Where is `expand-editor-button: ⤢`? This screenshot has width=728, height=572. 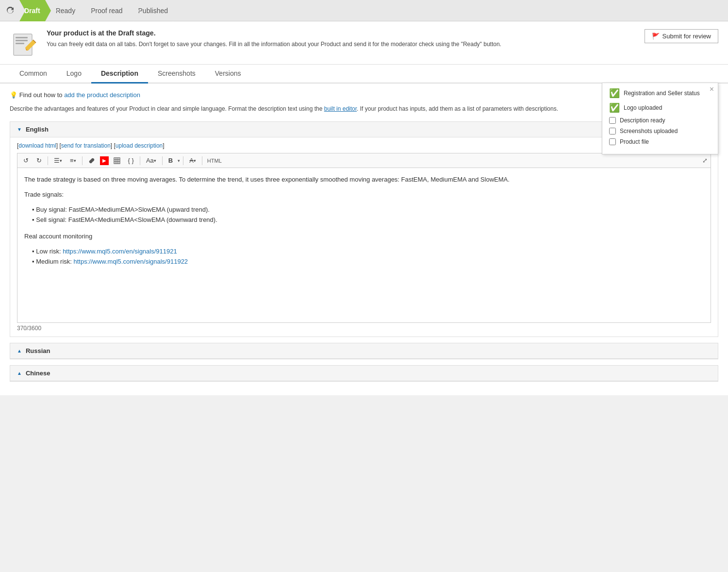
expand-editor-button: ⤢ is located at coordinates (705, 160).